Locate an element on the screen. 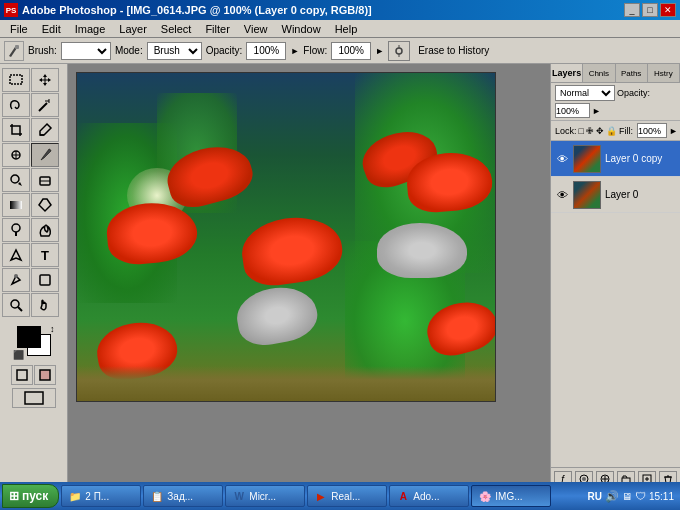  magic-wand-tool is located at coordinates (45, 105).